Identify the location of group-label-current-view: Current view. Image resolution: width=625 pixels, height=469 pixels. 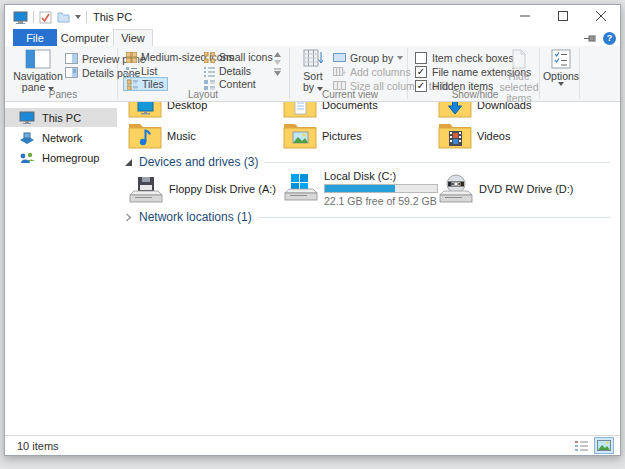
(350, 94).